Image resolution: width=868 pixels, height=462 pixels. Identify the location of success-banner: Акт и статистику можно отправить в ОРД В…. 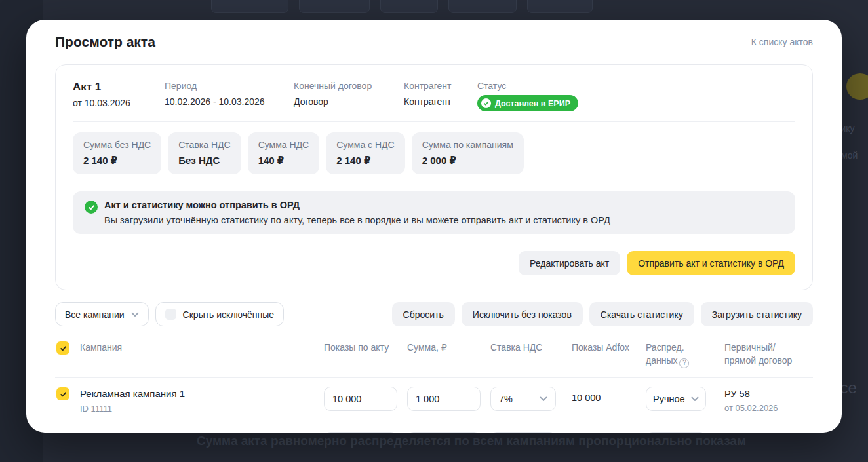
(434, 212).